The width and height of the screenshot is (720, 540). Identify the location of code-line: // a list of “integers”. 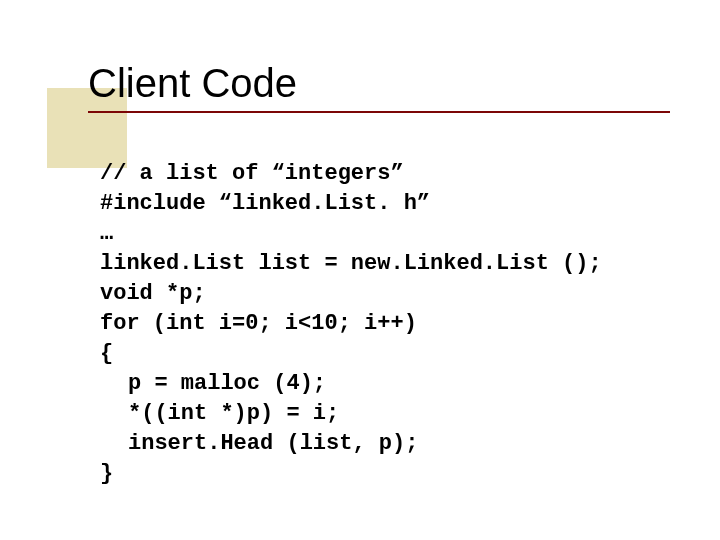
(252, 174).